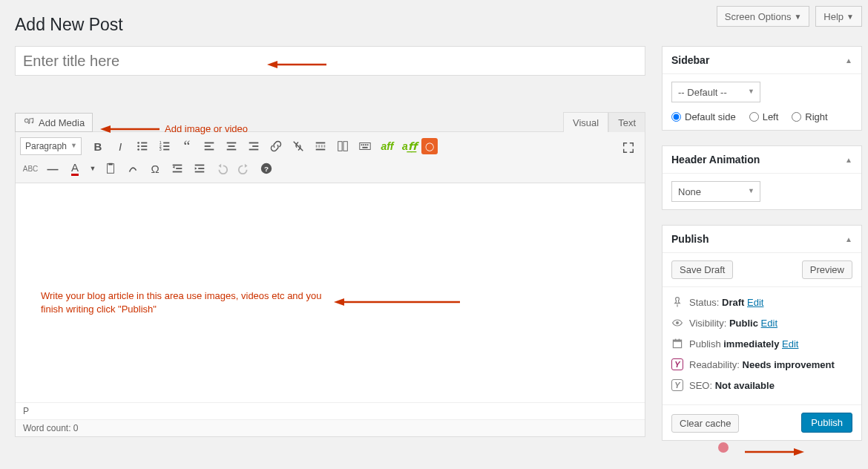 This screenshot has height=469, width=868. I want to click on header-anim-toggle: Header Animation▲, so click(762, 160).